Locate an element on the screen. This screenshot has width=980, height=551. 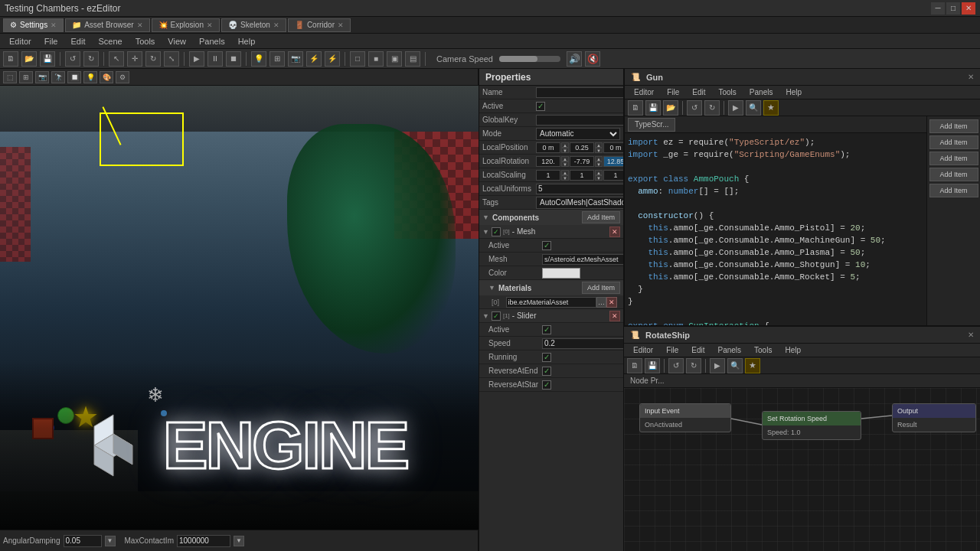
add-item-materials-button: Add Item is located at coordinates (601, 288).